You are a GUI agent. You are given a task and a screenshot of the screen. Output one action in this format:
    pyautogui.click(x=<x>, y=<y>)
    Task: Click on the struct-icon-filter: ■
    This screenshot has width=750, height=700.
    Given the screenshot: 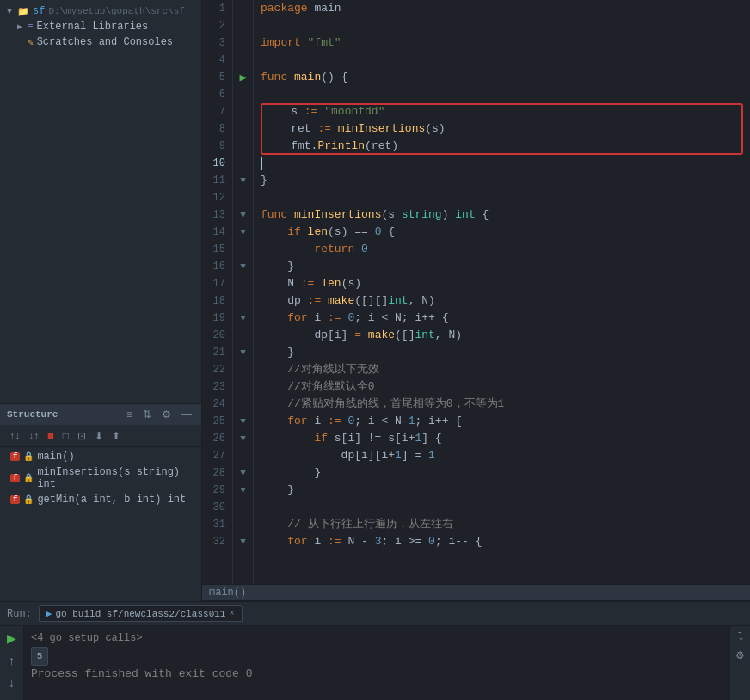 What is the action you would take?
    pyautogui.click(x=51, y=435)
    